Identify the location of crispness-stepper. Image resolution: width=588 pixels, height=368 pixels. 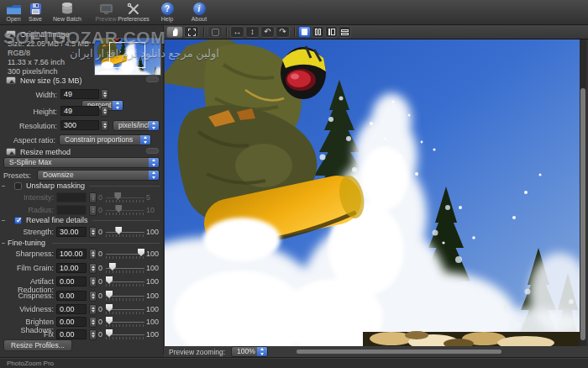
(92, 296).